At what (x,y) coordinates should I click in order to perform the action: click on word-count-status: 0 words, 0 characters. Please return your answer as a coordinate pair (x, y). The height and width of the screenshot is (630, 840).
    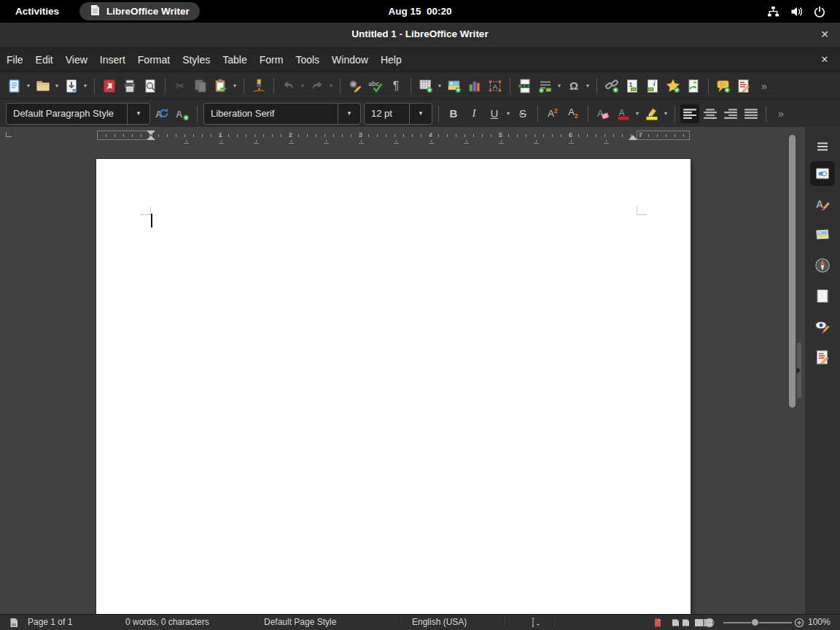
    Looking at the image, I should click on (168, 622).